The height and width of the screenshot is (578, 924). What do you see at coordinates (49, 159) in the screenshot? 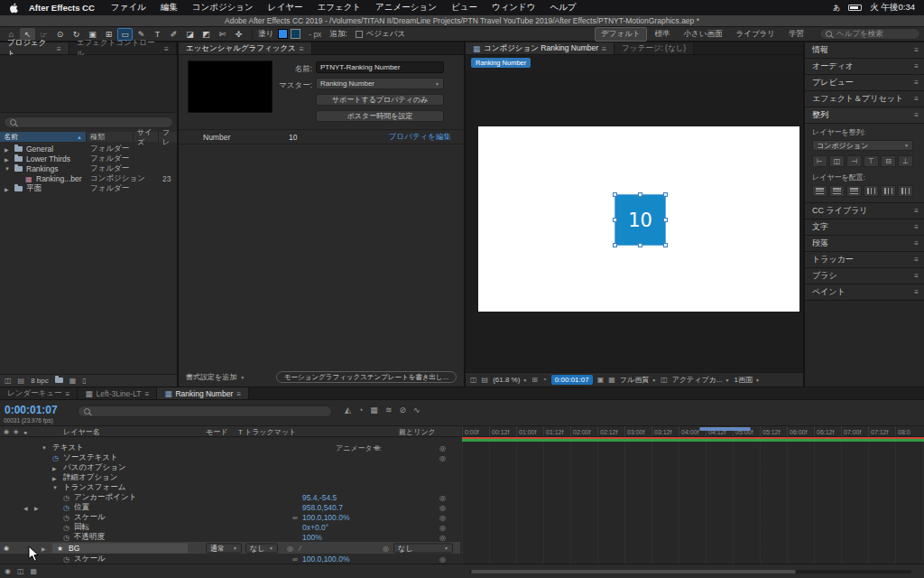
I see `item-name: Lower Thirds` at bounding box center [49, 159].